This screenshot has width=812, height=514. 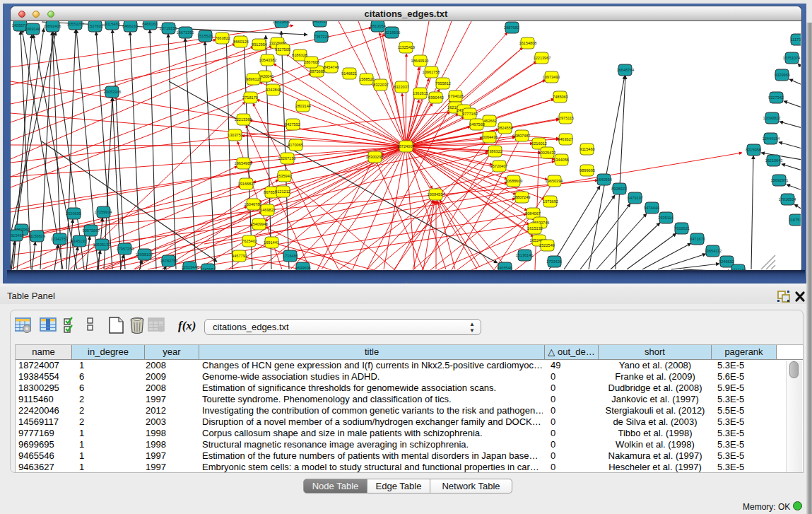 I want to click on svg-text: 10688609, so click(x=514, y=181).